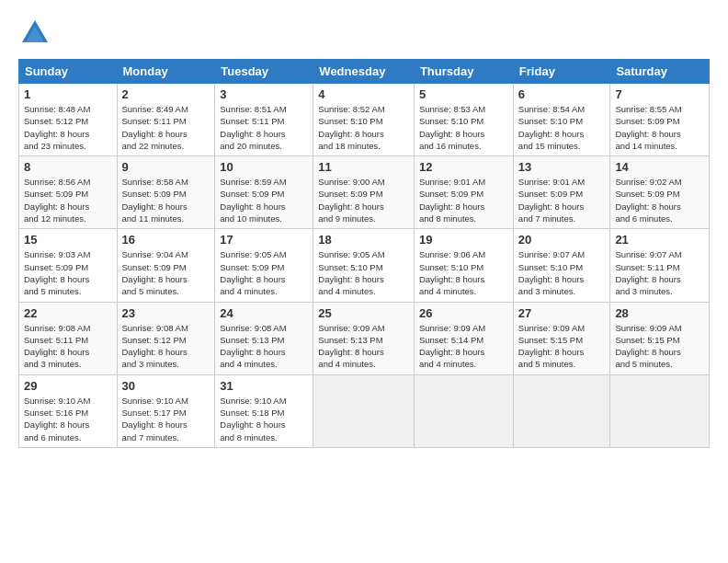 The width and height of the screenshot is (728, 563). I want to click on day-number: 15, so click(68, 239).